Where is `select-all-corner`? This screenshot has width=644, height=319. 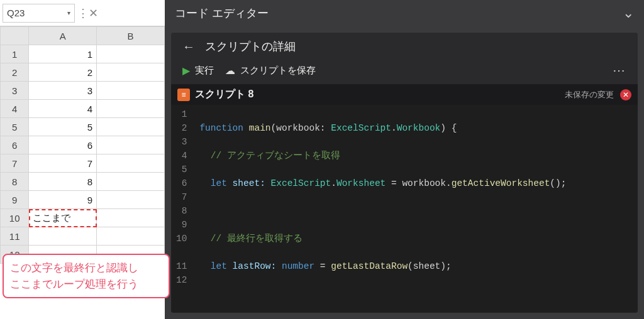
select-all-corner is located at coordinates (15, 36).